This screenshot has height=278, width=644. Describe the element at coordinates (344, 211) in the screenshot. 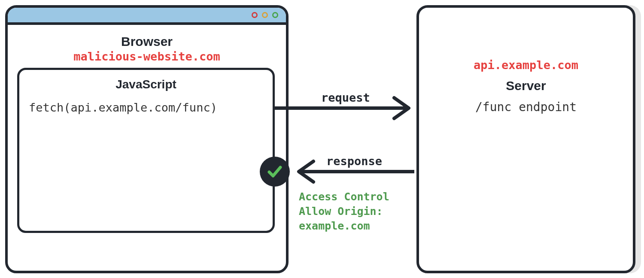

I see `response-header-text: Access Control Allow Origin: example.com` at that location.